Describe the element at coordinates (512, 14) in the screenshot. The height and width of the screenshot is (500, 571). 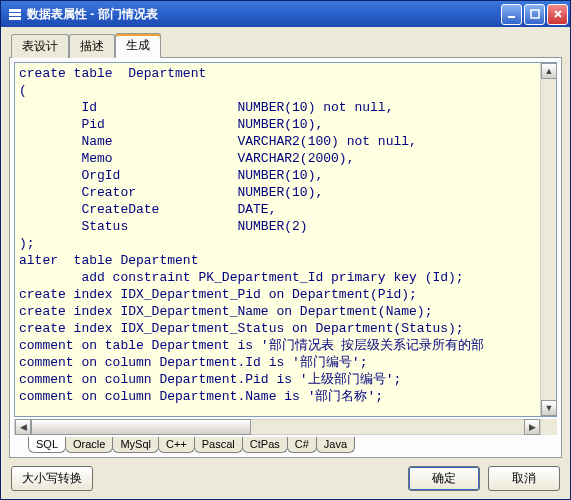
I see `minimize-button` at that location.